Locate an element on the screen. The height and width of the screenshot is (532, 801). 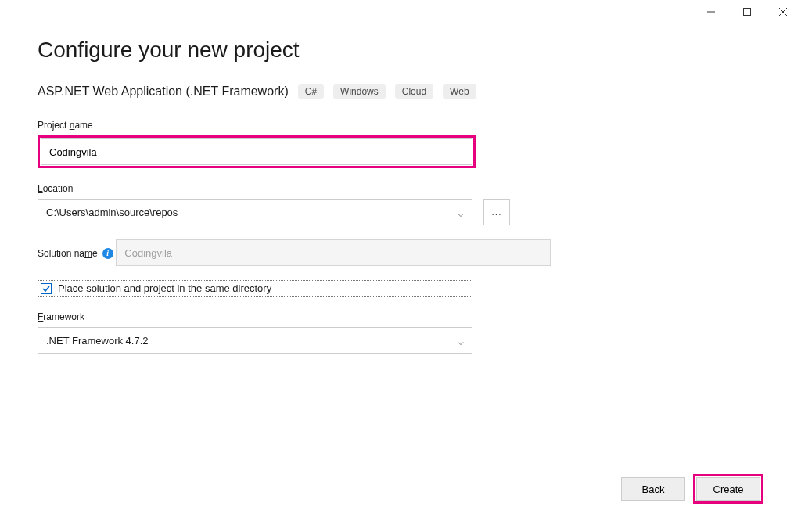
minimize-button is located at coordinates (711, 12).